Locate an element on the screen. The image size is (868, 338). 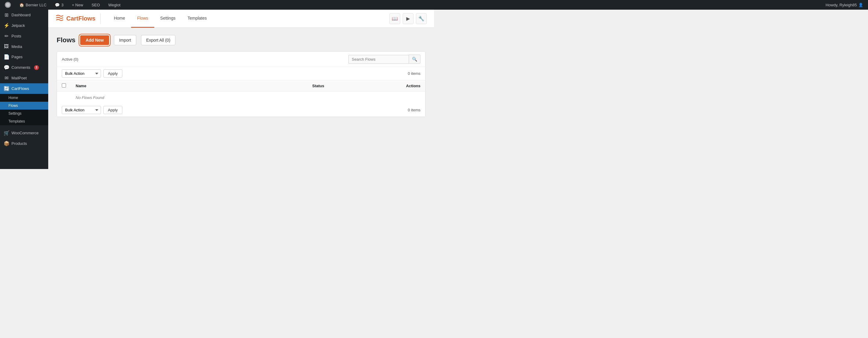
sidebar-label-comments: Comments is located at coordinates (21, 67).